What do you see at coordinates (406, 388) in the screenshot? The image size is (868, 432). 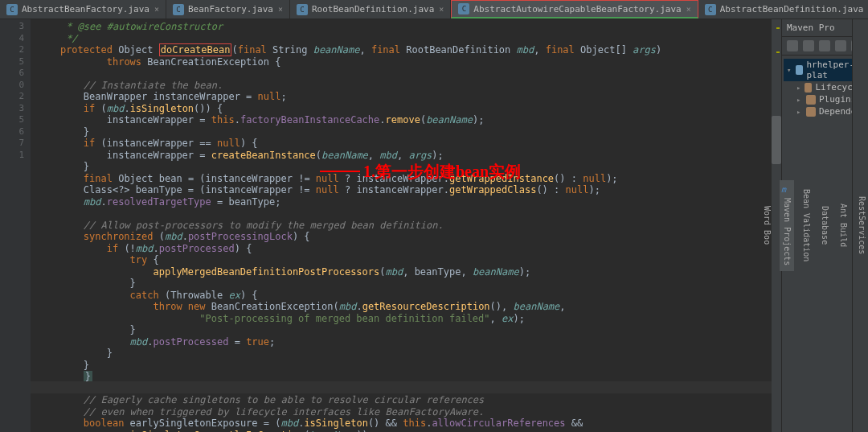 I see `current-line-highlight` at bounding box center [406, 388].